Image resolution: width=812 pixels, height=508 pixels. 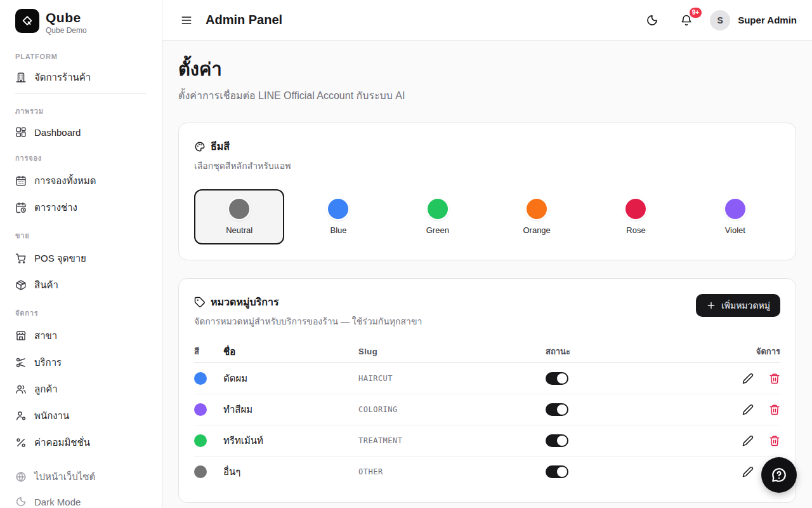 What do you see at coordinates (738, 305) in the screenshot?
I see `add-category-button: เพิ่มหมวดหมู่` at bounding box center [738, 305].